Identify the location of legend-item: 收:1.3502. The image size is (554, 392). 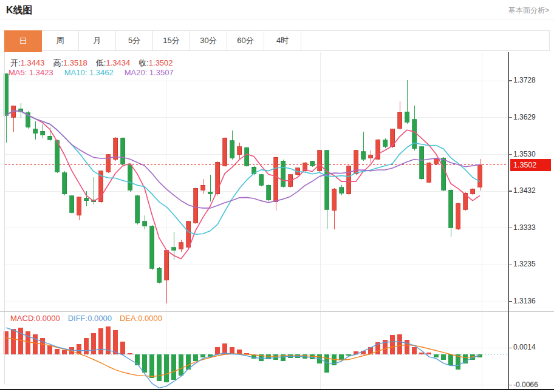
(156, 63).